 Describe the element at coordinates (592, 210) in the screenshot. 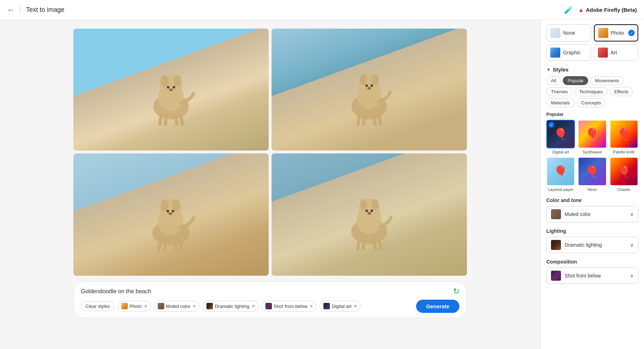

I see `color-tone-section: Color and tone Muted color ∨` at that location.